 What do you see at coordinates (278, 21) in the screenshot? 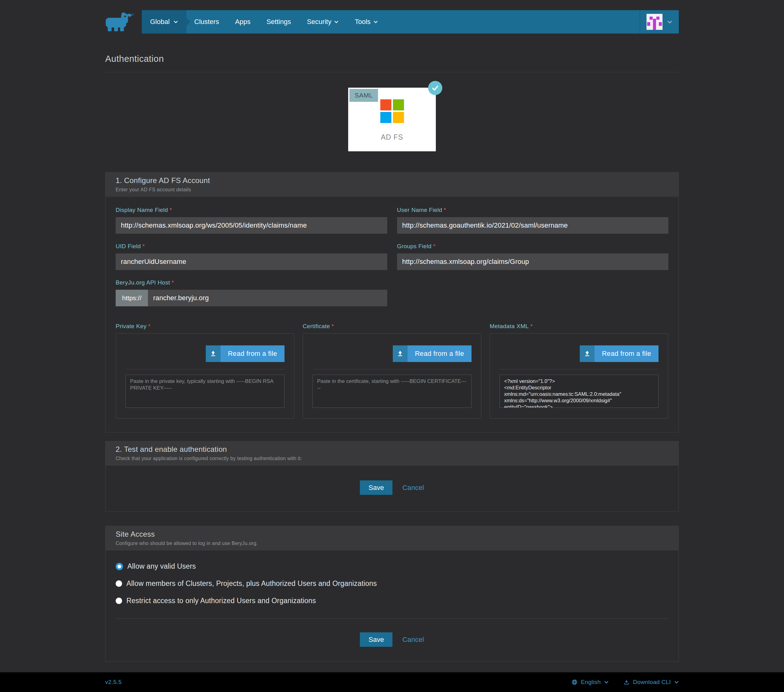
I see `nav-item-settings: Settings` at bounding box center [278, 21].